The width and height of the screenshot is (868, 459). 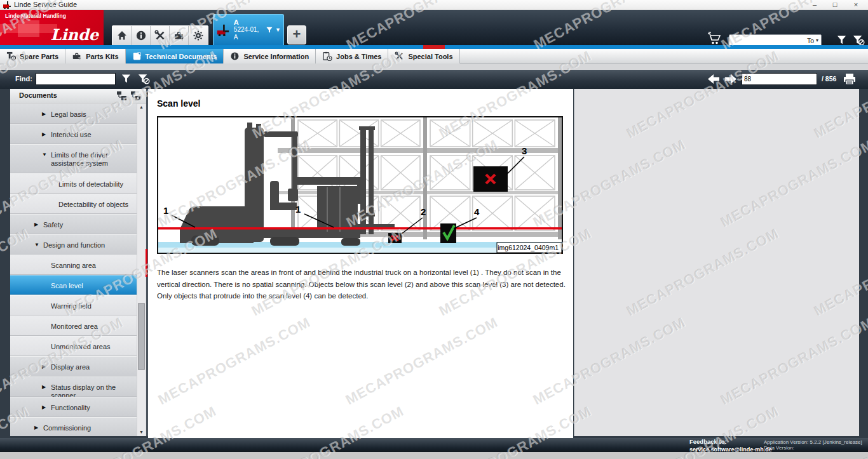 I want to click on home-button, so click(x=122, y=36).